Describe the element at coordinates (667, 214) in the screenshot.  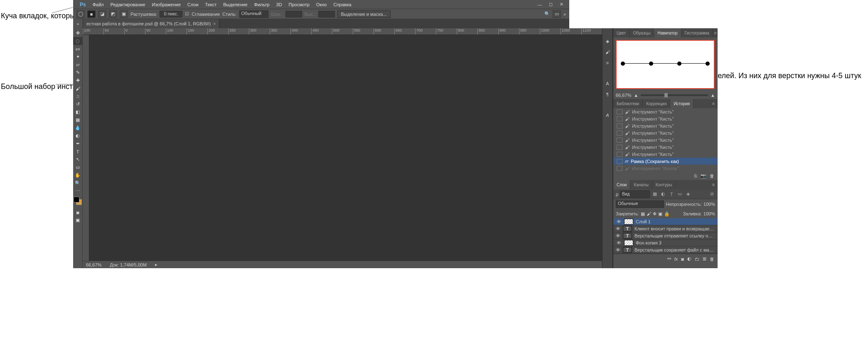
I see `lock-all-icon: 🔒` at that location.